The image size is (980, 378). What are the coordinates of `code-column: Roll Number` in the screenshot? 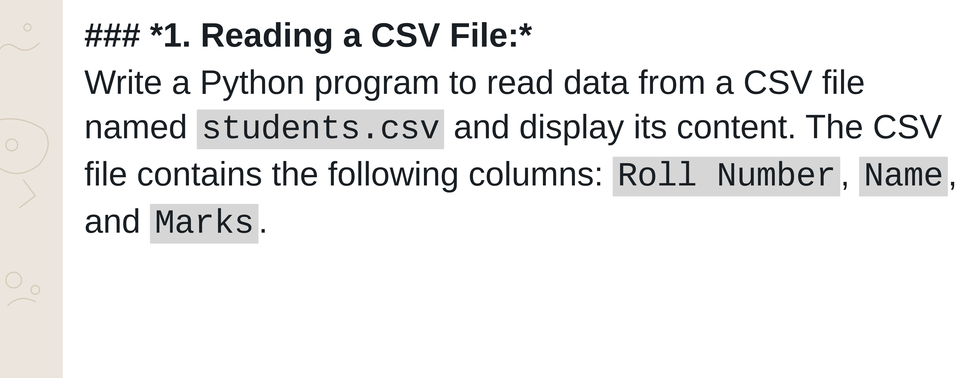 It's located at (727, 176).